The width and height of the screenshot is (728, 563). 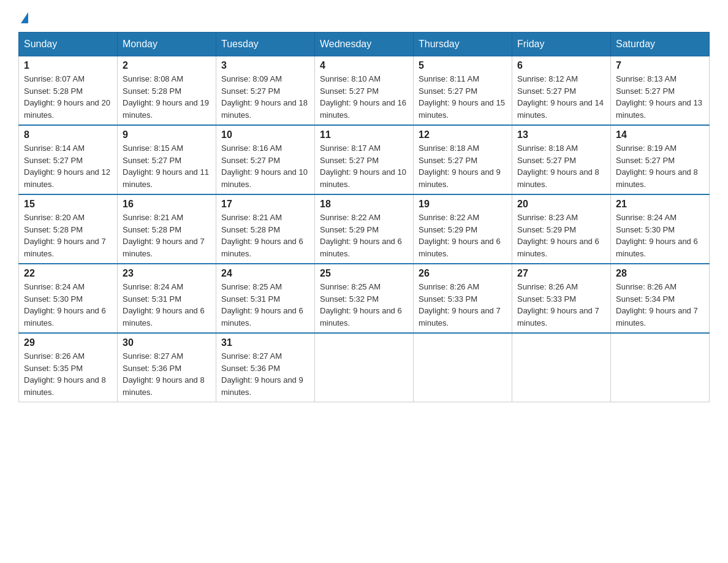 I want to click on calendar-day-cell: 20 Sunrise: 8:23 AMSunset: 5:29 PMDaylig…, so click(x=561, y=229).